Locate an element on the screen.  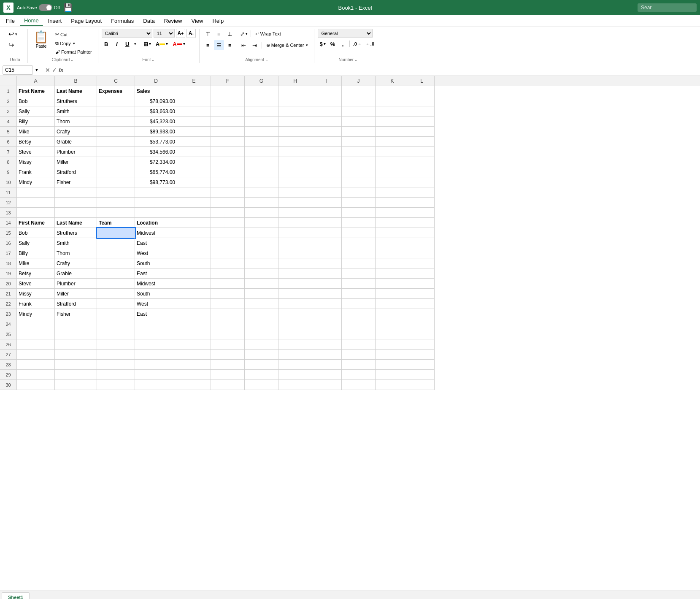
cell-K13 is located at coordinates (392, 213).